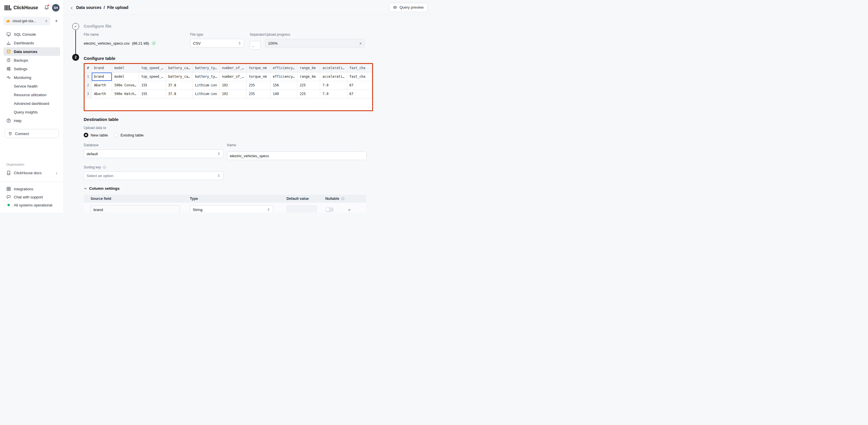 The height and width of the screenshot is (425, 868). Describe the element at coordinates (32, 95) in the screenshot. I see `sidebar-item-resource-utilization: Resource utilization` at that location.